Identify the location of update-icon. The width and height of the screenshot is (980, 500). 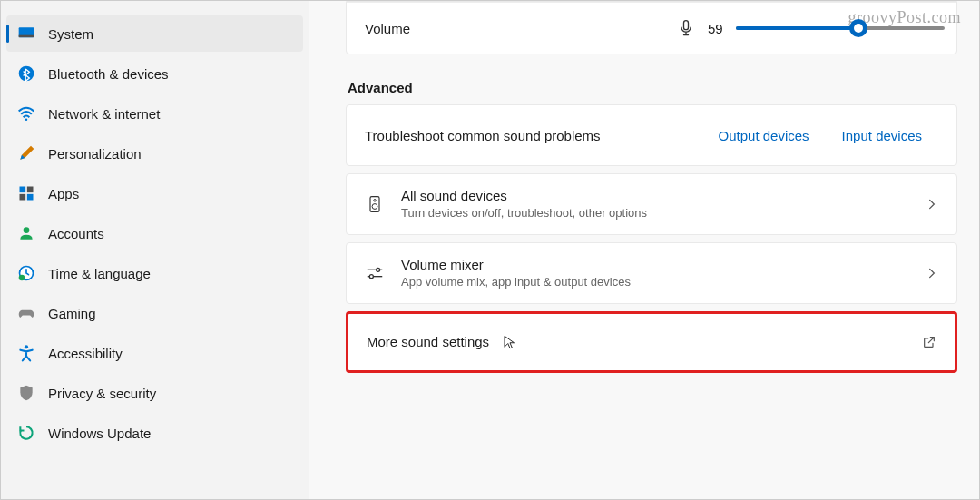
(26, 433).